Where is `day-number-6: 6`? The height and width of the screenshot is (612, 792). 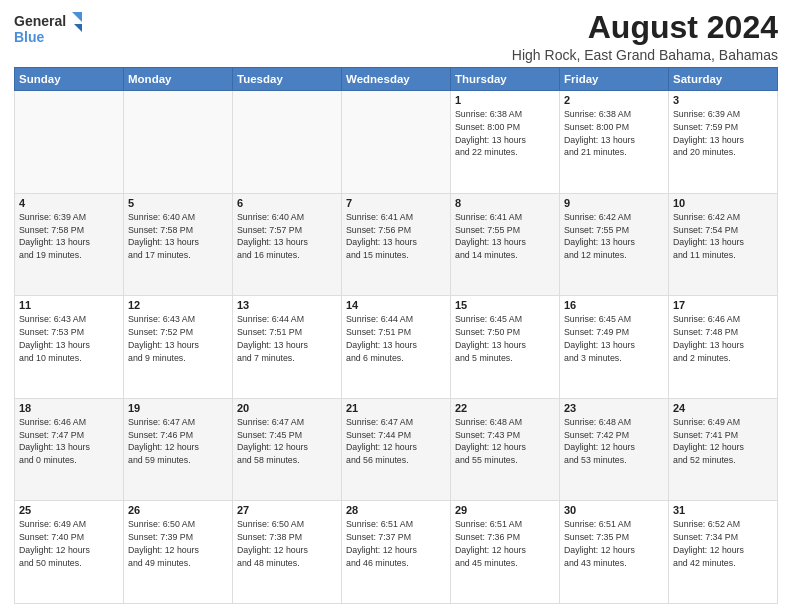
day-number-6: 6 is located at coordinates (287, 203).